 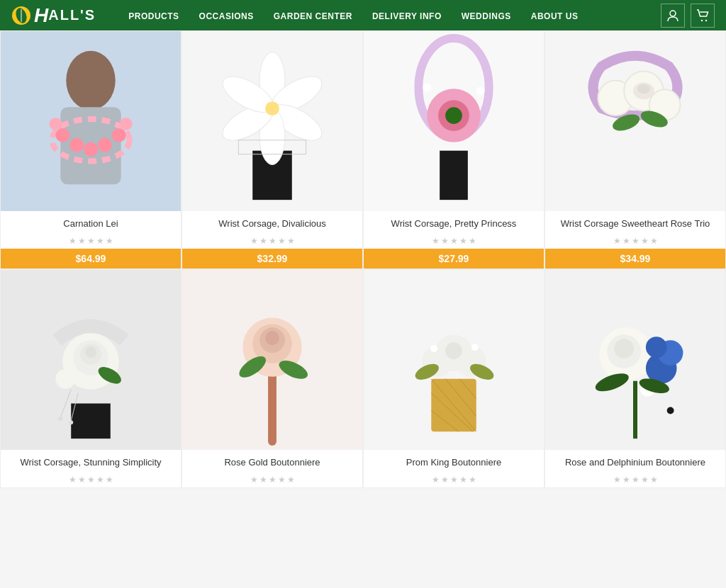 What do you see at coordinates (54, 16) in the screenshot?
I see `logo: H ALL'S` at bounding box center [54, 16].